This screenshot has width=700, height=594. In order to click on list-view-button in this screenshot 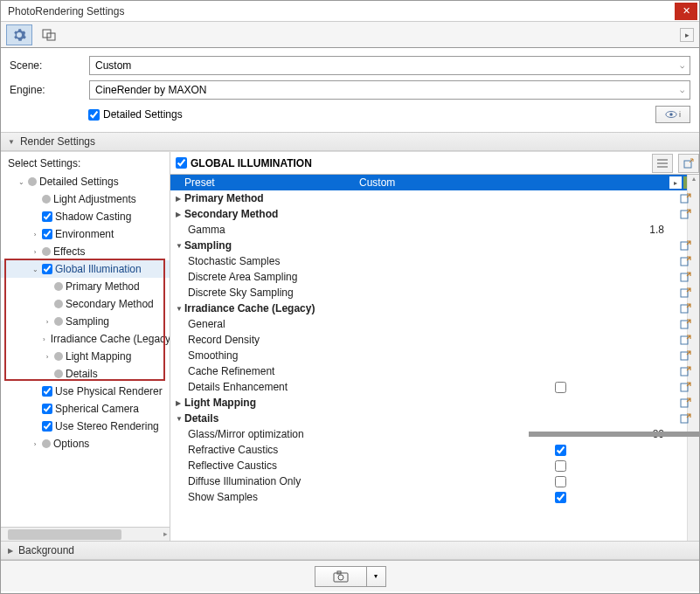, I will do `click(662, 163)`.